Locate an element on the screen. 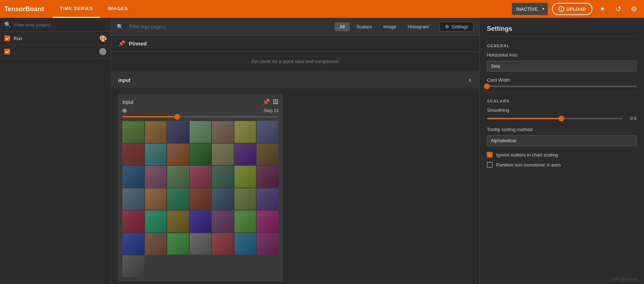 Image resolution: width=644 pixels, height=284 pixels. watermark: CSDN @JayGboy is located at coordinates (624, 279).